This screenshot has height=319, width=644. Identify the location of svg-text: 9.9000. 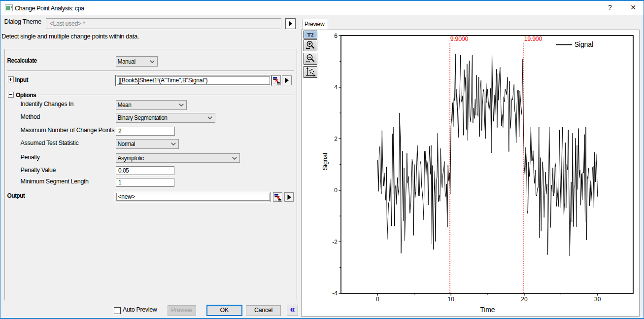
(459, 39).